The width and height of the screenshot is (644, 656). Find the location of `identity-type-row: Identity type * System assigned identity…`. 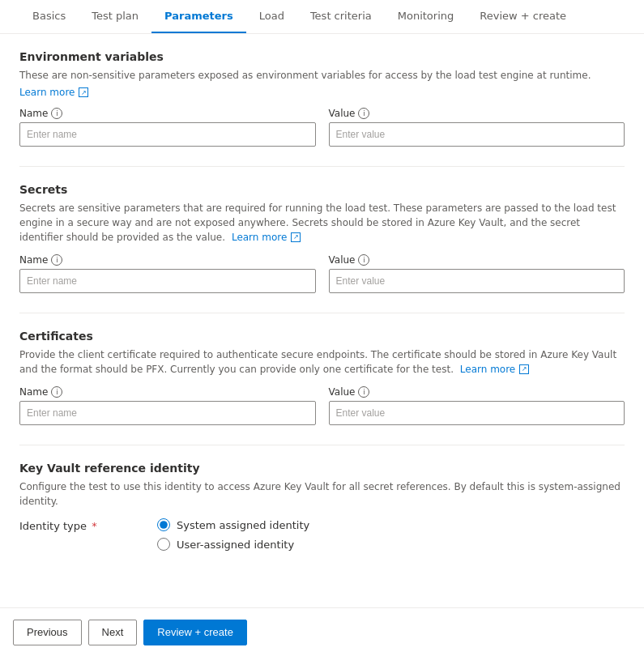

identity-type-row: Identity type * System assigned identity… is located at coordinates (322, 535).